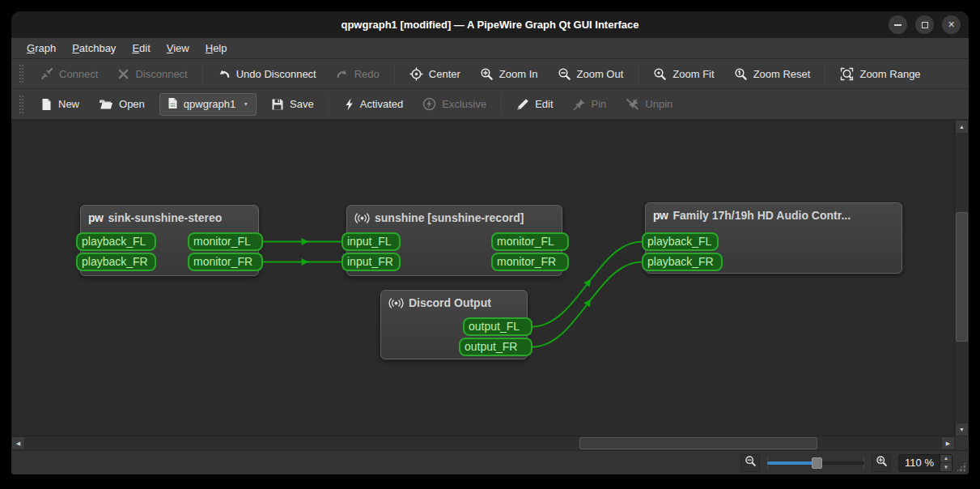 Image resolution: width=980 pixels, height=489 pixels. Describe the element at coordinates (946, 460) in the screenshot. I see `spin-up-button: ▲` at that location.